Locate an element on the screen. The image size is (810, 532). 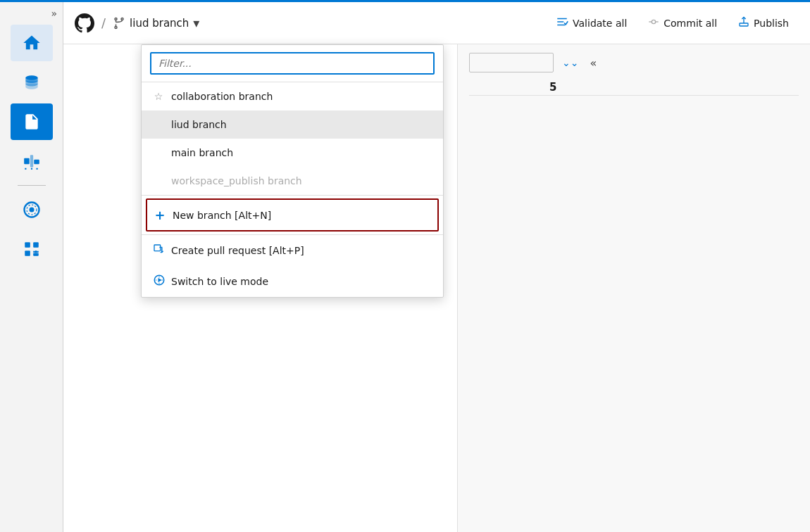
github-icon is located at coordinates (85, 23).